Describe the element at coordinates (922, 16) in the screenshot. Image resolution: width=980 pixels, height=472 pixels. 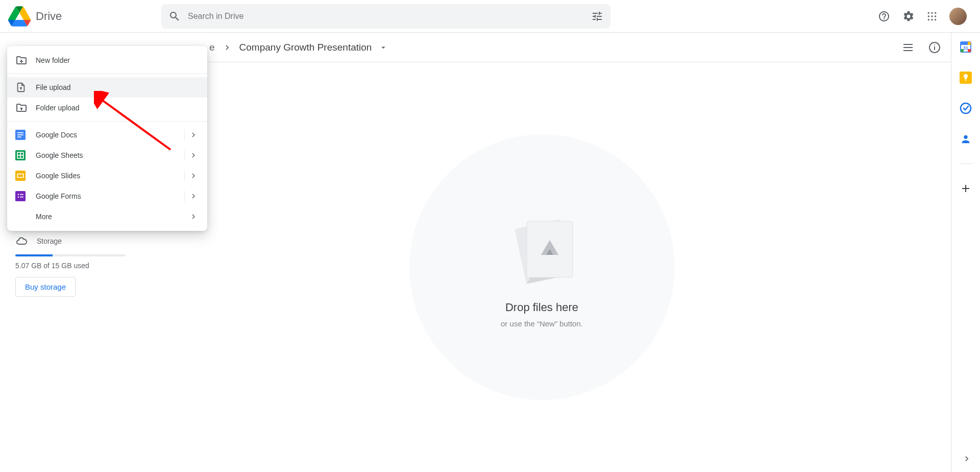
I see `header-actions` at that location.